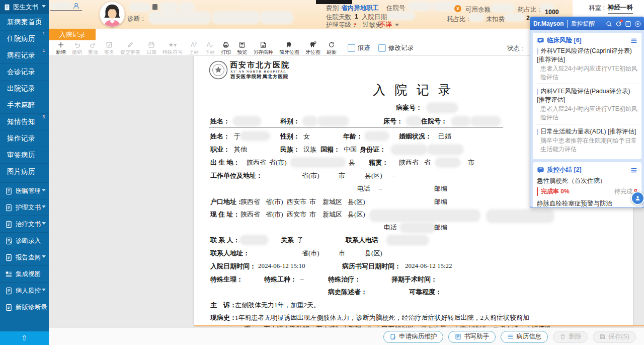 This screenshot has height=345, width=644. Describe the element at coordinates (24, 307) in the screenshot. I see `sidebar-module-new-diagnosis: 新版诊断录` at that location.